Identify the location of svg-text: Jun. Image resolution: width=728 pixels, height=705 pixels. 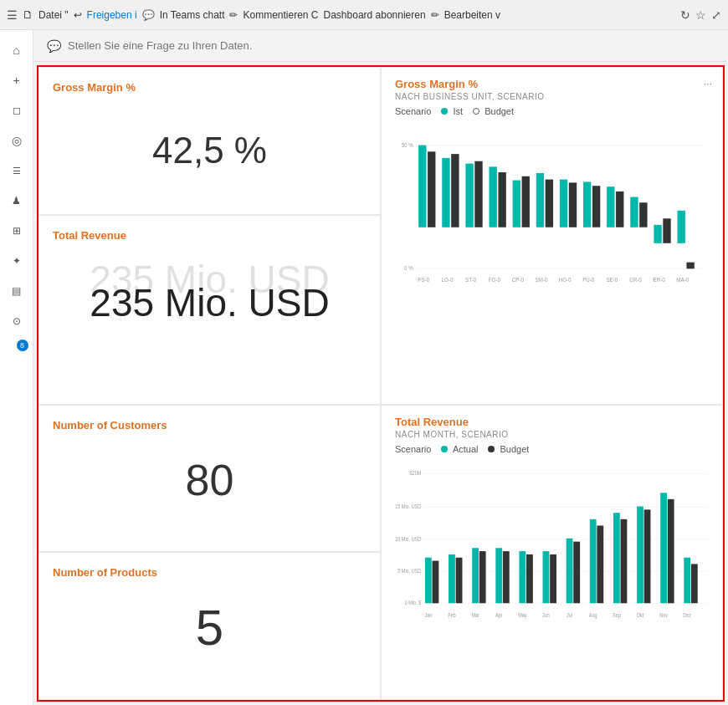
(546, 615).